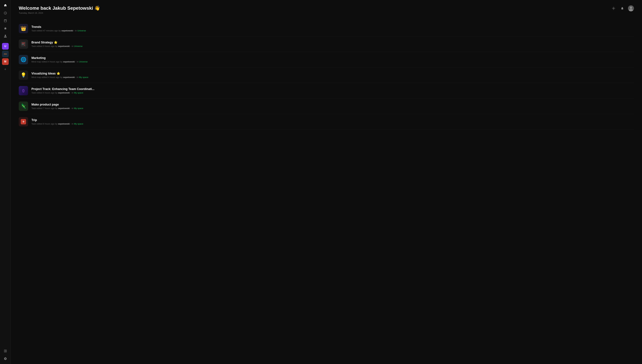  Describe the element at coordinates (326, 44) in the screenshot. I see `list-item: Brand Strategy ⭐ Task edited 3 hours ago…` at that location.